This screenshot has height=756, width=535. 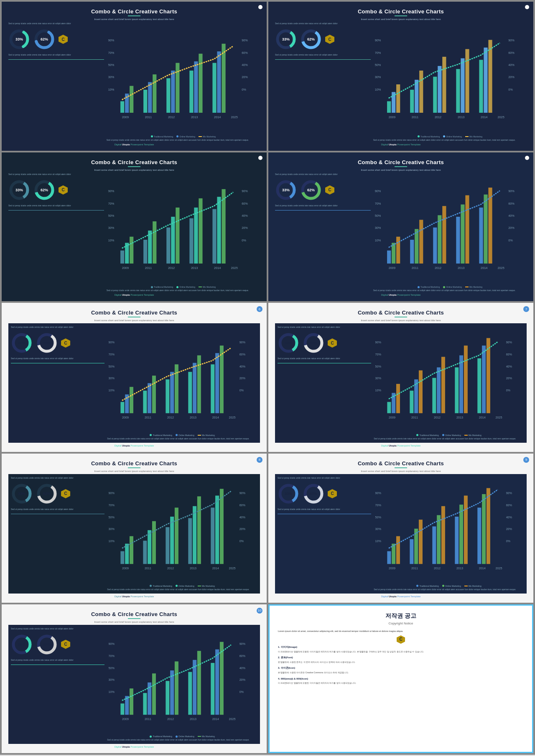 I want to click on slide-9-bottom-text: Sed ut persp iciatis unde omnis iste nat…, so click(x=58, y=660).